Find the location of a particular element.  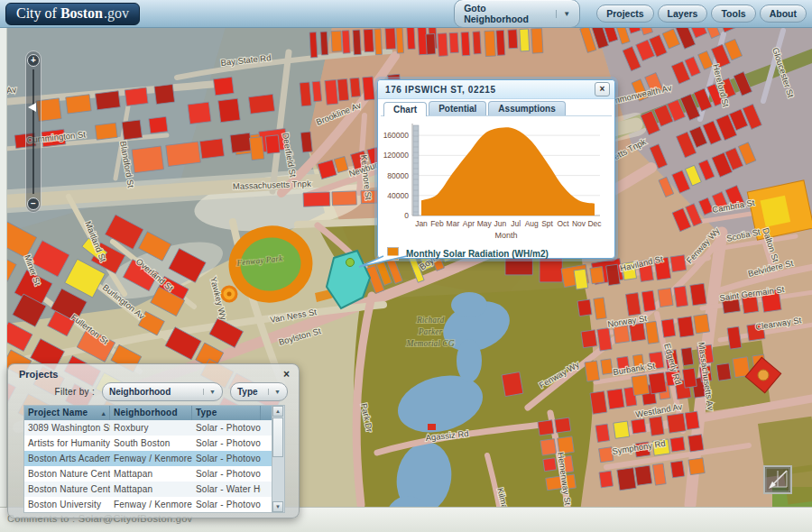

popup-header: 176 IPSWICH ST, 02215 × is located at coordinates (496, 90).